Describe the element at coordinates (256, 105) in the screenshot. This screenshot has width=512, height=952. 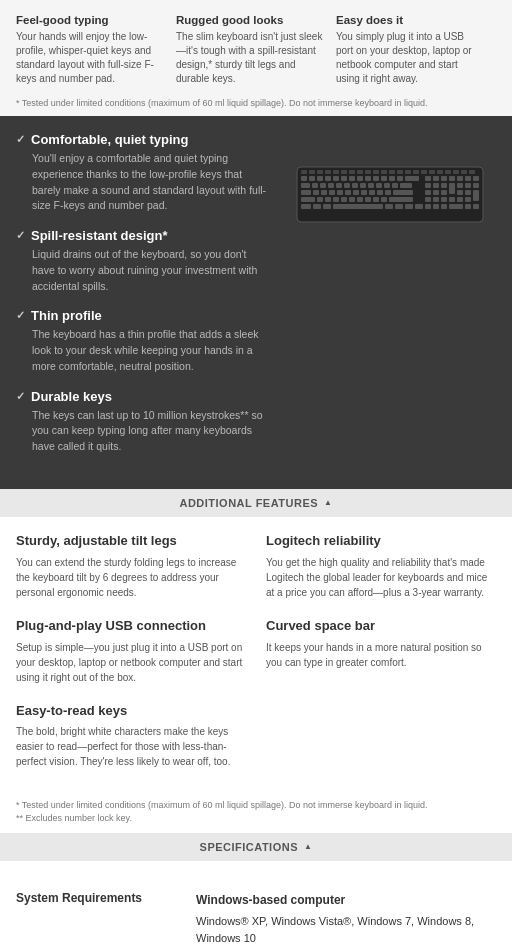
I see `top-disclaimer: * Tested under limited conditions (maxim…` at that location.